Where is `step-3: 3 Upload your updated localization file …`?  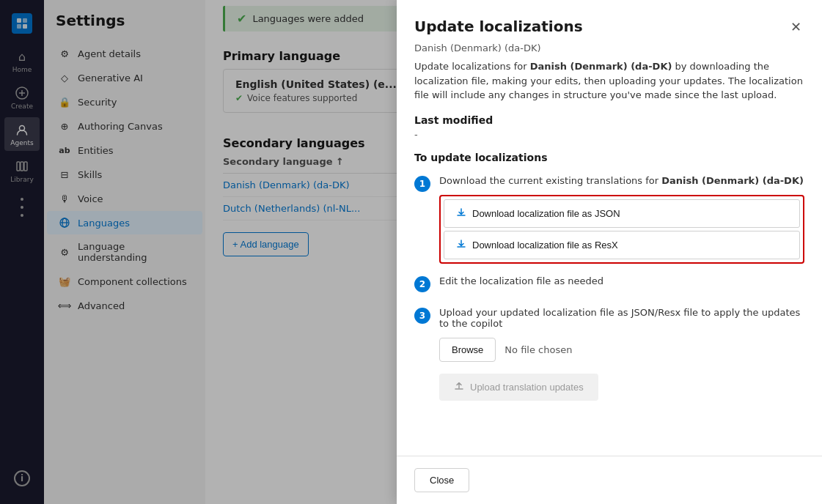 step-3: 3 Upload your updated localization file … is located at coordinates (609, 354).